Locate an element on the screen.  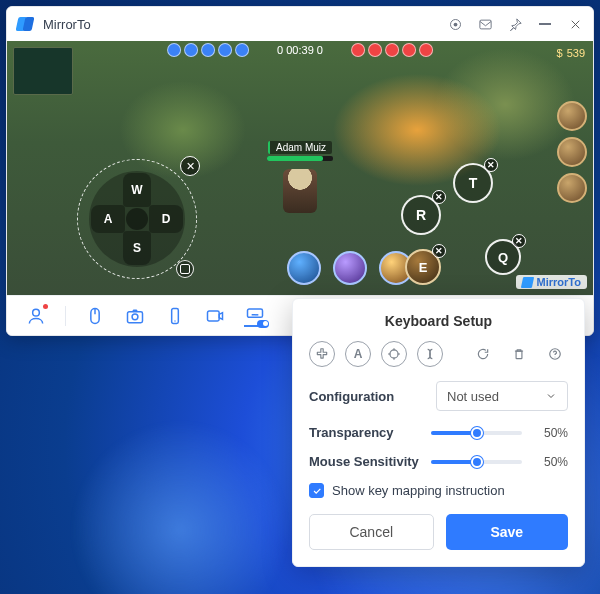
gold-amount: 539 is located at coordinates (576, 53).